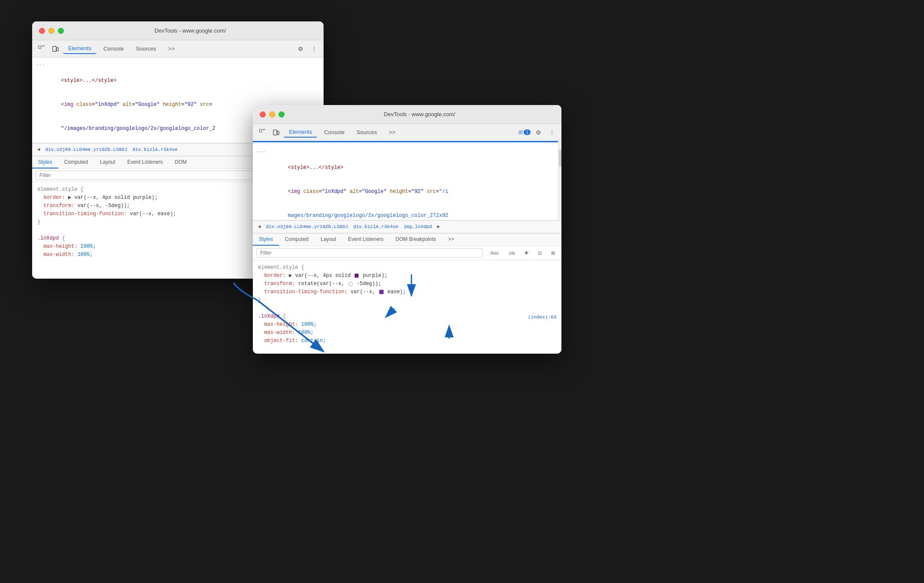 This screenshot has width=924, height=583. What do you see at coordinates (407, 132) in the screenshot?
I see `toolbar-2: Elements Console Sources >> 1 ⚙ ⋮` at bounding box center [407, 132].